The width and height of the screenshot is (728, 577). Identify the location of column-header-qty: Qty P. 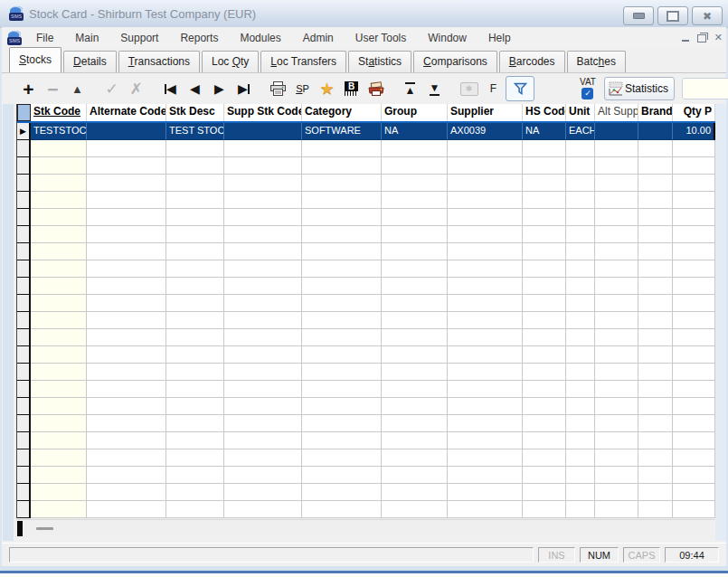
(695, 112).